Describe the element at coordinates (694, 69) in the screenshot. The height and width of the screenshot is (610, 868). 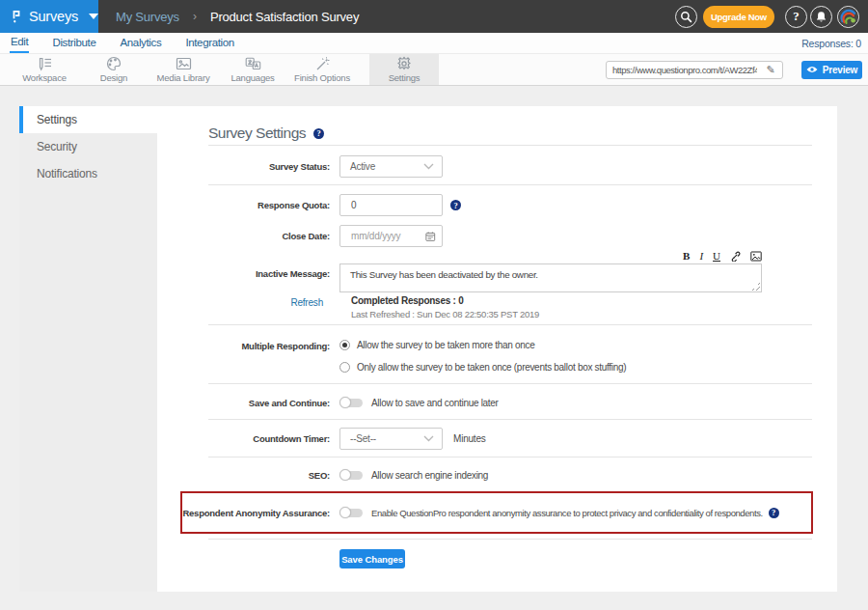
I see `survey-url-box: ✎` at that location.